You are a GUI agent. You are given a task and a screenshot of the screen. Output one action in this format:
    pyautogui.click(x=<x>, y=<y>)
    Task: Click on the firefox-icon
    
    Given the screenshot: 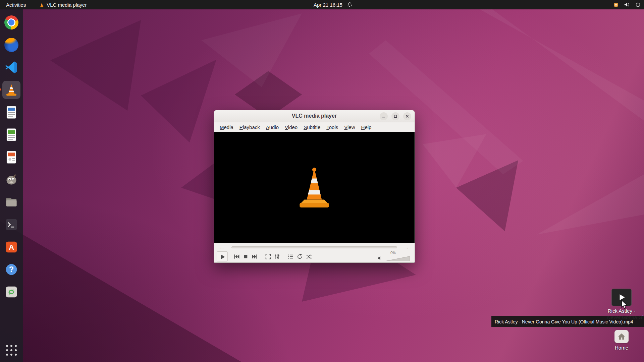 What is the action you would take?
    pyautogui.click(x=11, y=45)
    